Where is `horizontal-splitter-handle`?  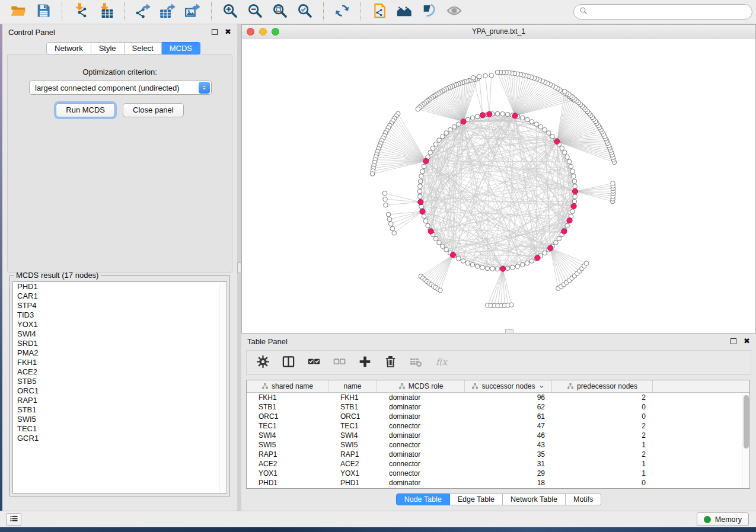
horizontal-splitter-handle is located at coordinates (509, 332).